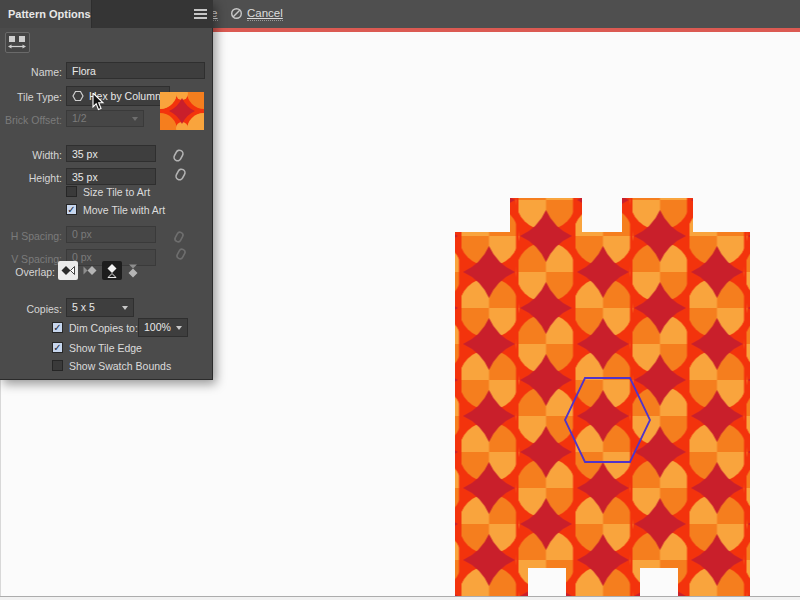 This screenshot has width=800, height=600. What do you see at coordinates (179, 166) in the screenshot?
I see `unlink-dimensions-icon` at bounding box center [179, 166].